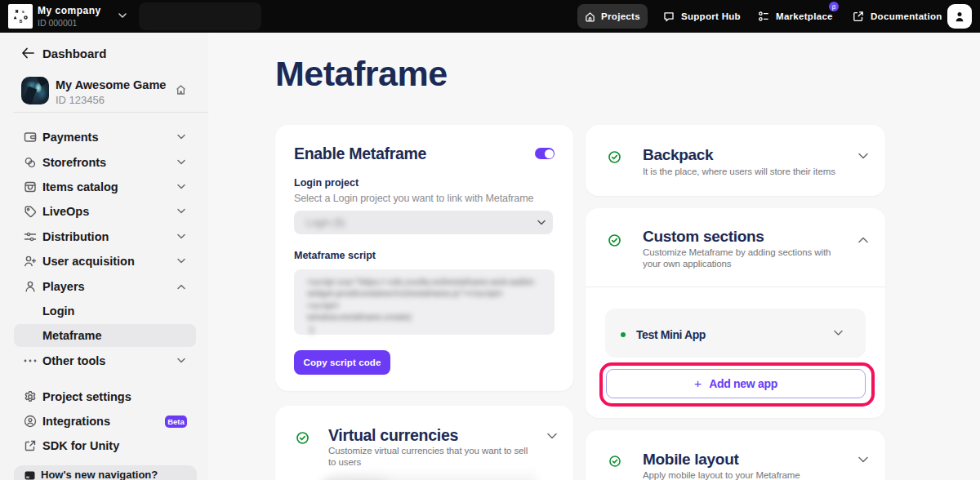 The width and height of the screenshot is (980, 480). Describe the element at coordinates (21, 21) in the screenshot. I see `svg-text: B` at that location.